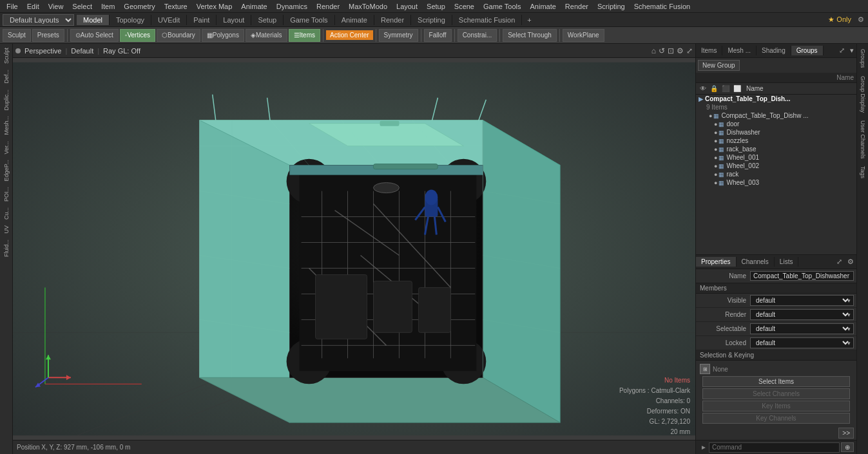 Image resolution: width=868 pixels, height=454 pixels. Describe the element at coordinates (737, 89) in the screenshot. I see `select-icon: ⬜` at that location.